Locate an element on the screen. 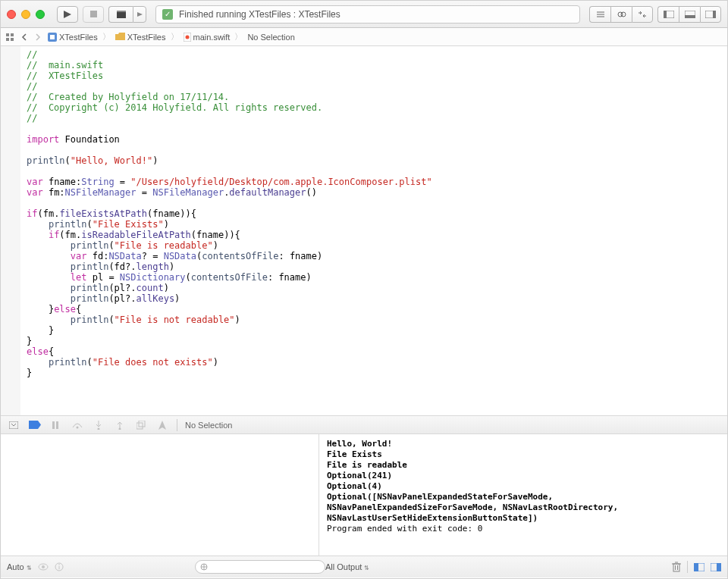 The width and height of the screenshot is (728, 579). assistant-editor-button is located at coordinates (621, 14).